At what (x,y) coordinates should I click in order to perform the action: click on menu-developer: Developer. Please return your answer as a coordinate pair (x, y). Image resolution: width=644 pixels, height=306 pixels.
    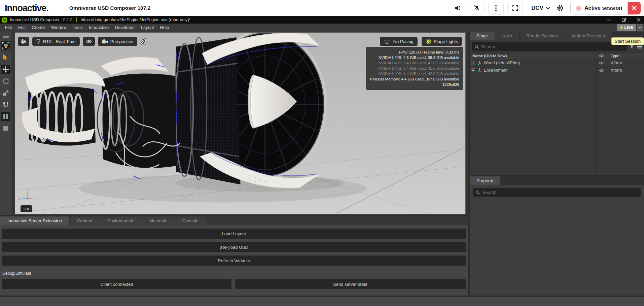
    Looking at the image, I should click on (124, 28).